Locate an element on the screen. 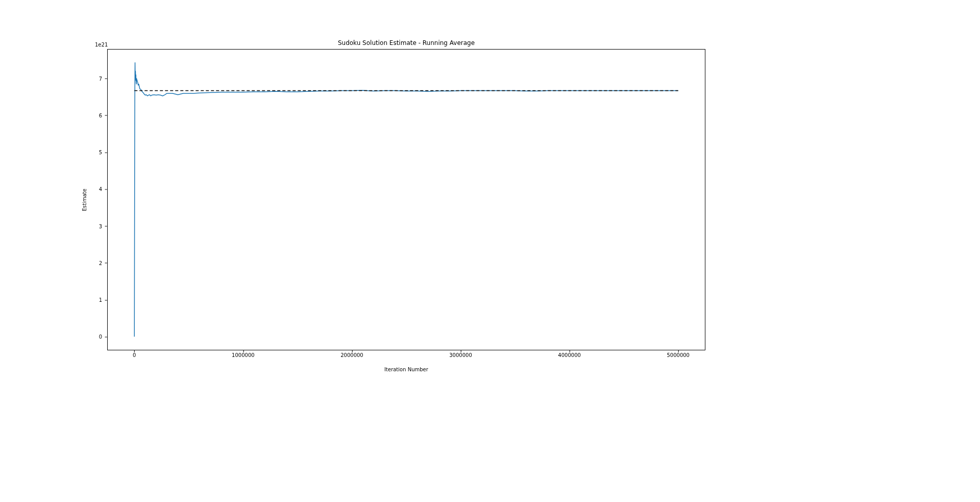 This screenshot has height=502, width=980. y-axis-offset-text: 1e21 is located at coordinates (101, 45).